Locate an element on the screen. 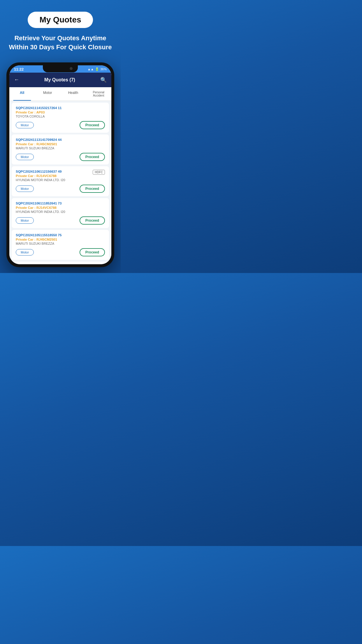  battery-level: 36% is located at coordinates (103, 69).